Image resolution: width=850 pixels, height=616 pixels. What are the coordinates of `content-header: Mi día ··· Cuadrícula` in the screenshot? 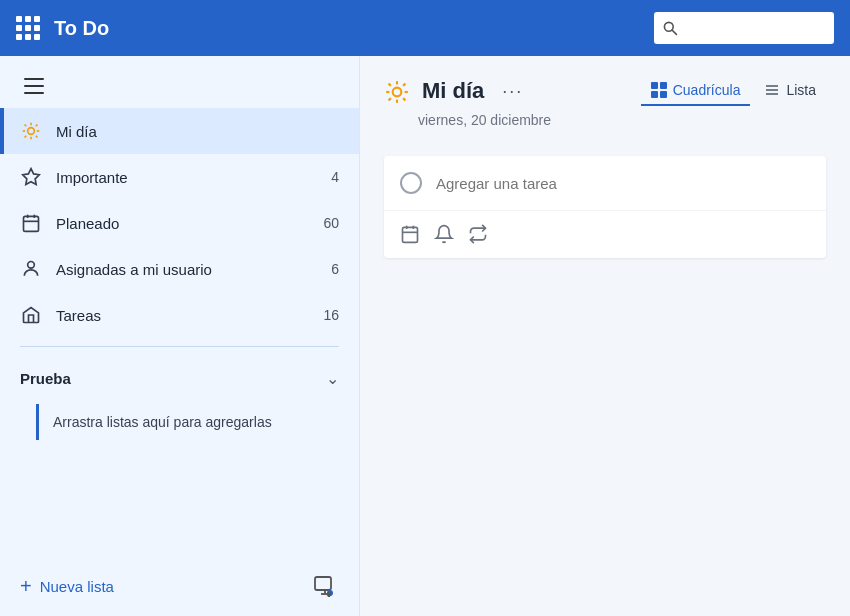 It's located at (605, 98).